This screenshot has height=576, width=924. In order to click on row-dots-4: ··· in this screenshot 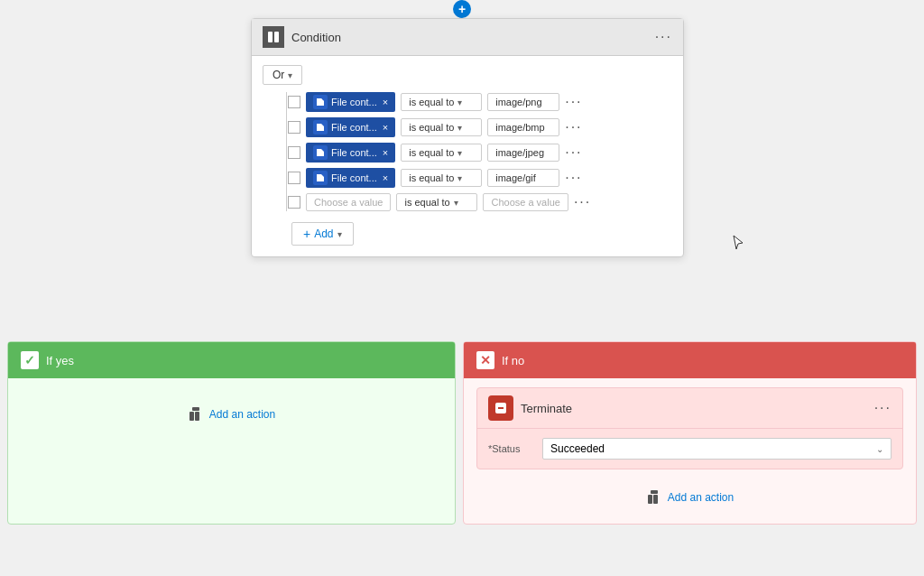, I will do `click(574, 178)`.